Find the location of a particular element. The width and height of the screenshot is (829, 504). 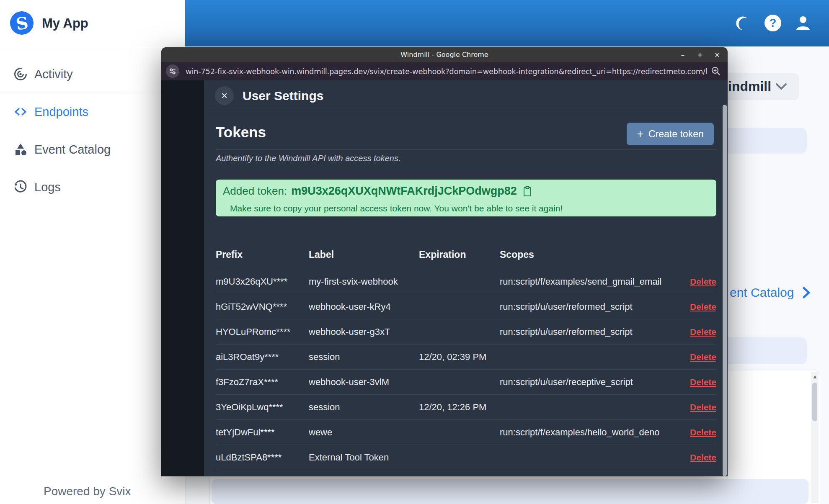

chevron-right-icon is located at coordinates (806, 293).